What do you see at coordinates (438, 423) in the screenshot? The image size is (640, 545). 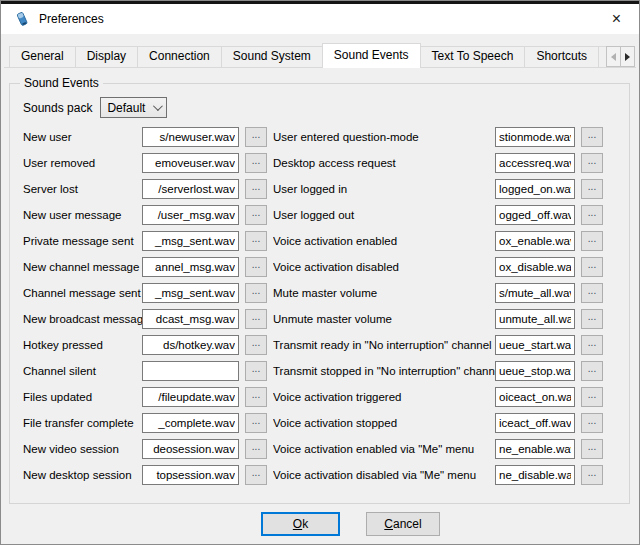 I see `sound-event-row: Voice activation stopped ...` at bounding box center [438, 423].